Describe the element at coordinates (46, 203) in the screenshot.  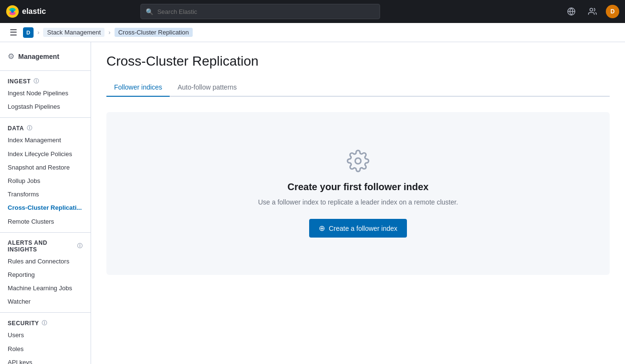
I see `sidebar: ⚙ Management Ingest ⓘ Ingest Node Pipeli…` at that location.